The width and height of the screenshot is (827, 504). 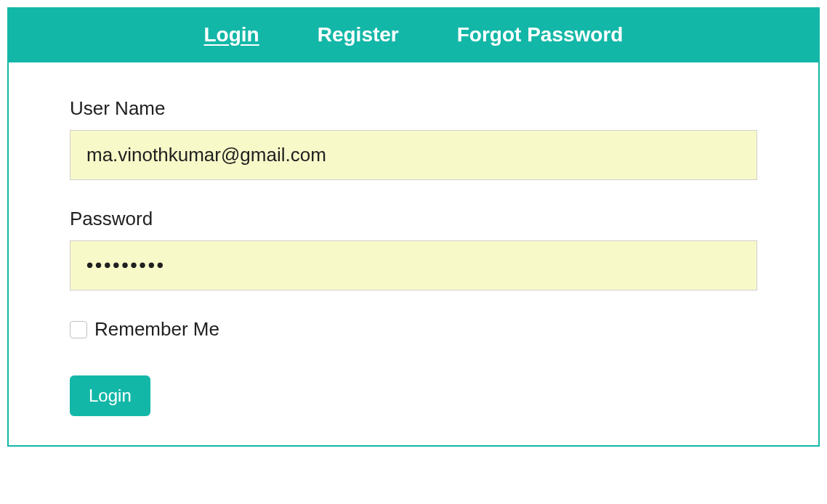 I want to click on password-group: Password, so click(x=414, y=249).